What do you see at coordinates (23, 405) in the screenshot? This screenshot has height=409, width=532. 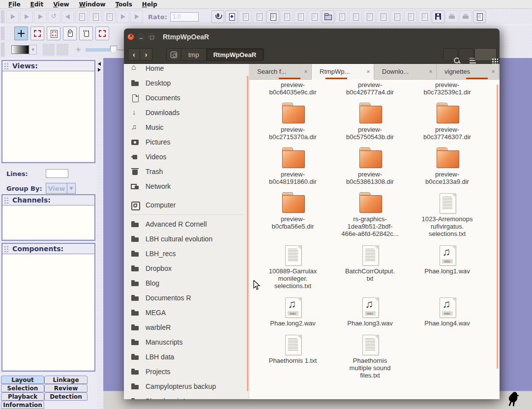 I see `panel-tab: Information` at bounding box center [23, 405].